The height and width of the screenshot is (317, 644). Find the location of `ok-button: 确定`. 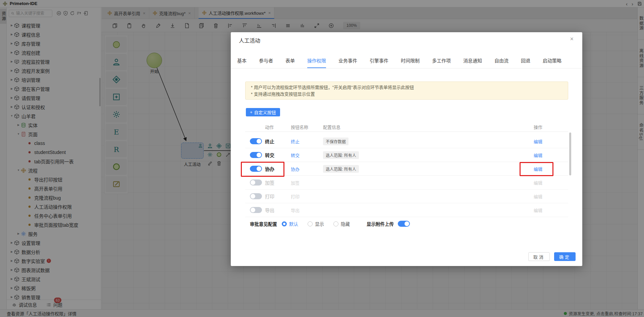

ok-button: 确定 is located at coordinates (565, 257).